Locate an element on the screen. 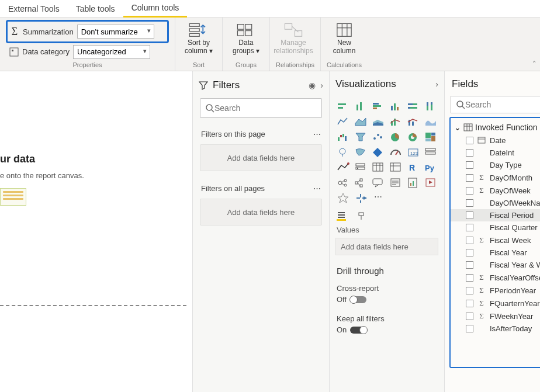 This screenshot has height=392, width=540. viz-stacked-bar-h-icon is located at coordinates (343, 107).